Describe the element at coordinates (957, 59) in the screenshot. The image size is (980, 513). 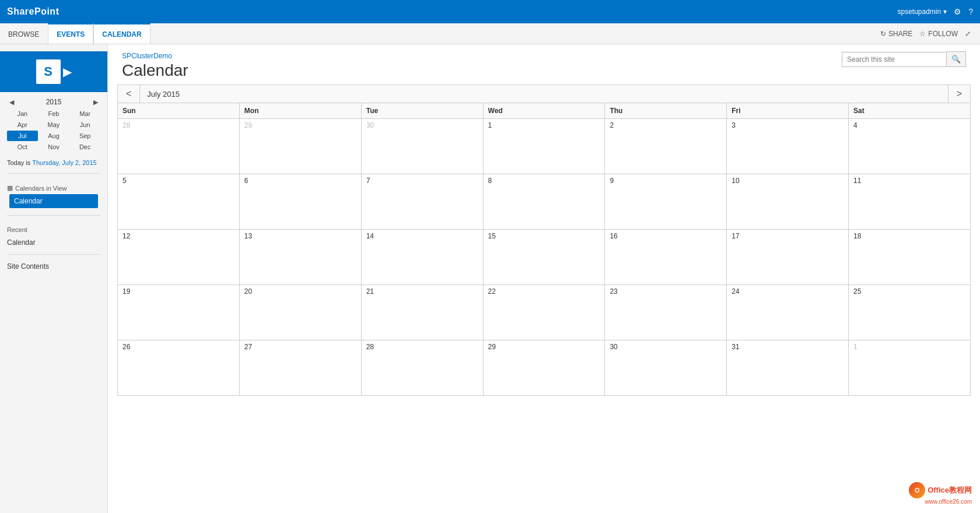
I see `search-button: 🔍` at that location.